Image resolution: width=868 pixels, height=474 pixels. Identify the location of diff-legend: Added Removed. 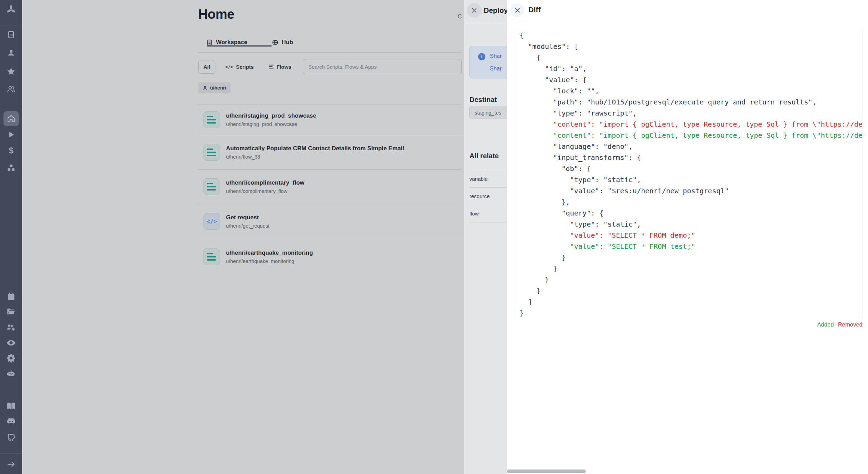
(840, 325).